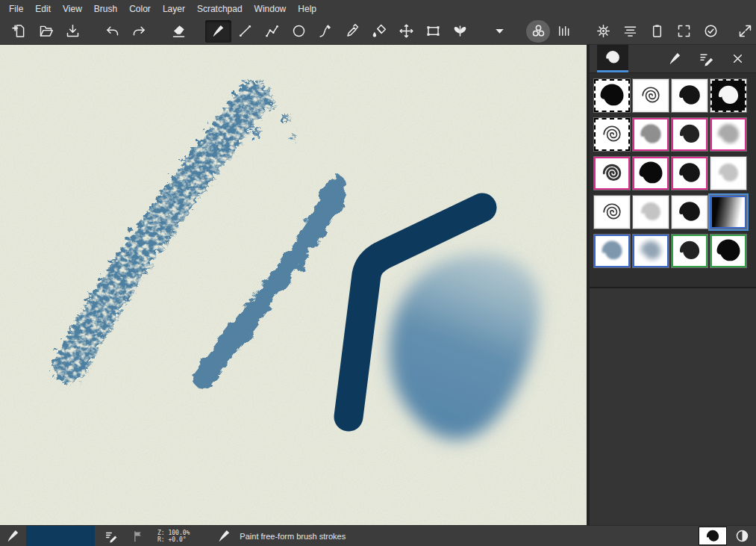 The height and width of the screenshot is (546, 756). What do you see at coordinates (43, 9) in the screenshot?
I see `menu-edit: Edit` at bounding box center [43, 9].